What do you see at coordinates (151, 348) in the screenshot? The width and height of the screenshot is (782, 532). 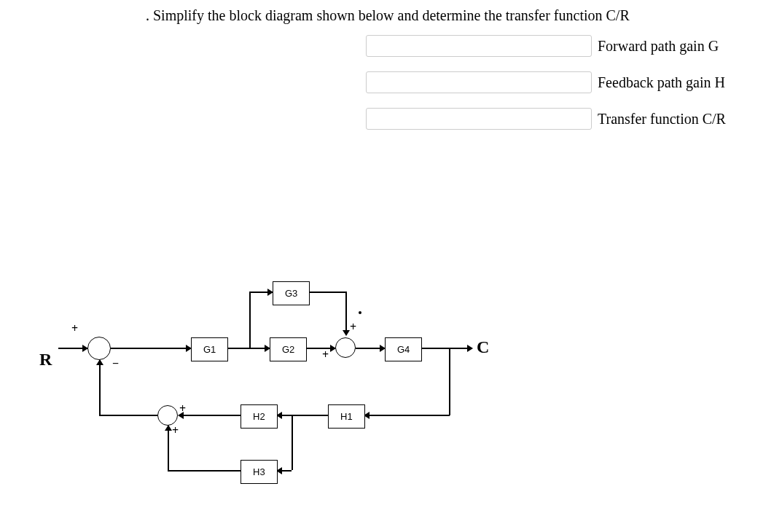 I see `line-sum1-g1` at bounding box center [151, 348].